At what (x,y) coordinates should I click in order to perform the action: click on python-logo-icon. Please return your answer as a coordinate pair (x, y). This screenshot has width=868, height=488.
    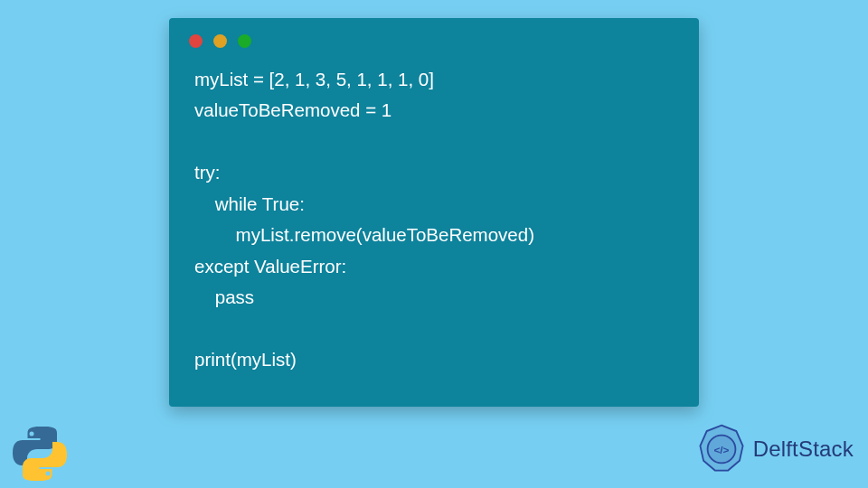
    Looking at the image, I should click on (40, 454).